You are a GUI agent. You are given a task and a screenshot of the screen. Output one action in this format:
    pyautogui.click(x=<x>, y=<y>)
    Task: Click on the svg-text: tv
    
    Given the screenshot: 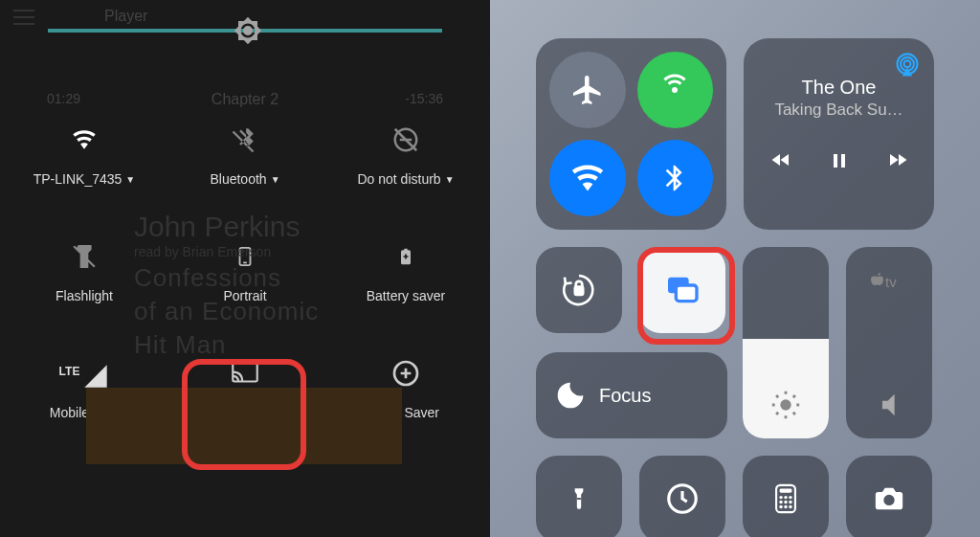 What is the action you would take?
    pyautogui.click(x=891, y=281)
    